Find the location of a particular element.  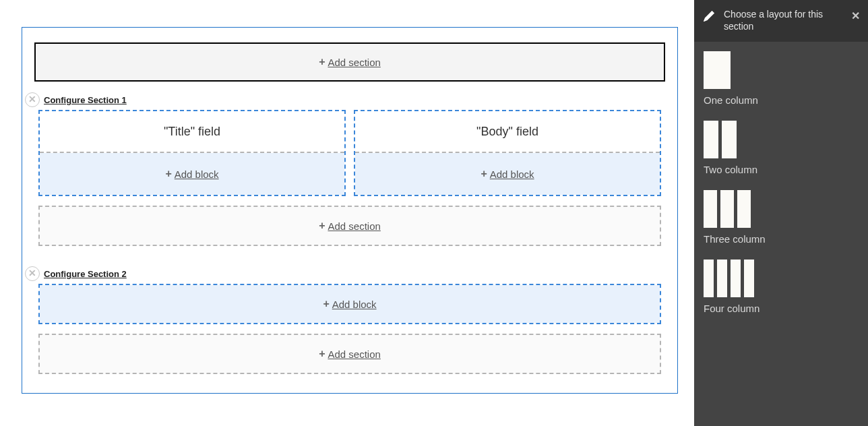

configure-section-2-link: Configure Section 2 is located at coordinates (85, 274).